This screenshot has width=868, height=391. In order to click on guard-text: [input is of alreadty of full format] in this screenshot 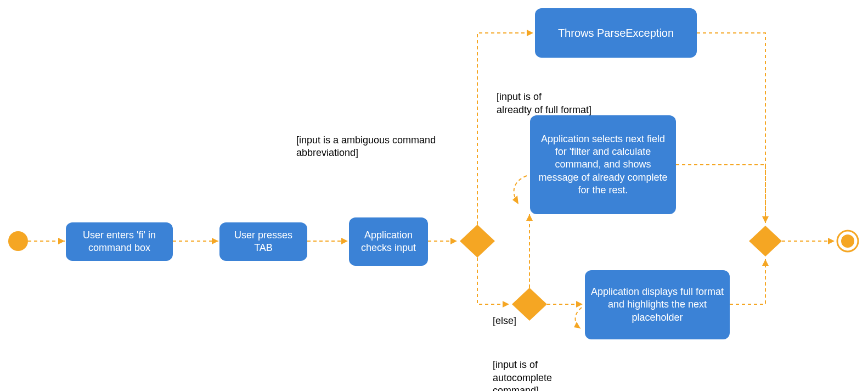, I will do `click(544, 103)`.